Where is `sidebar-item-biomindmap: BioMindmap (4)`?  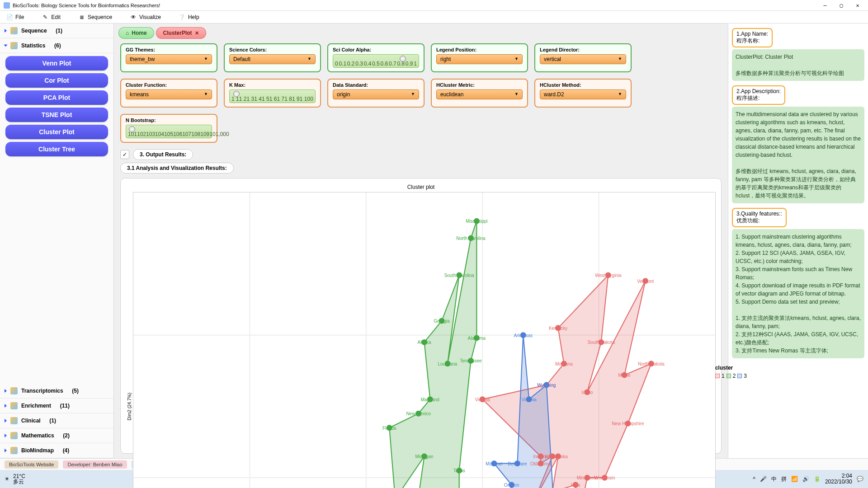
sidebar-item-biomindmap: BioMindmap (4) is located at coordinates (57, 451).